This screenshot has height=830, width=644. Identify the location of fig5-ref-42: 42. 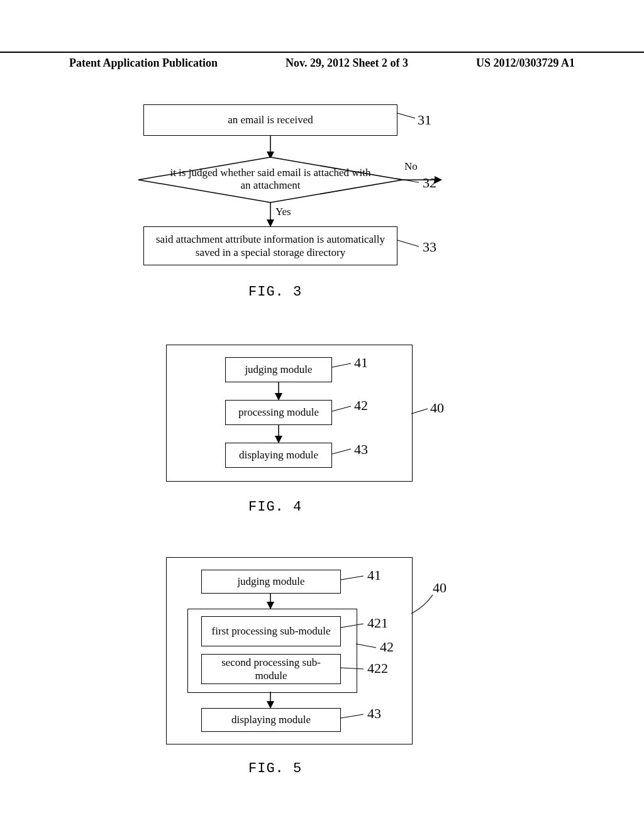
(387, 647).